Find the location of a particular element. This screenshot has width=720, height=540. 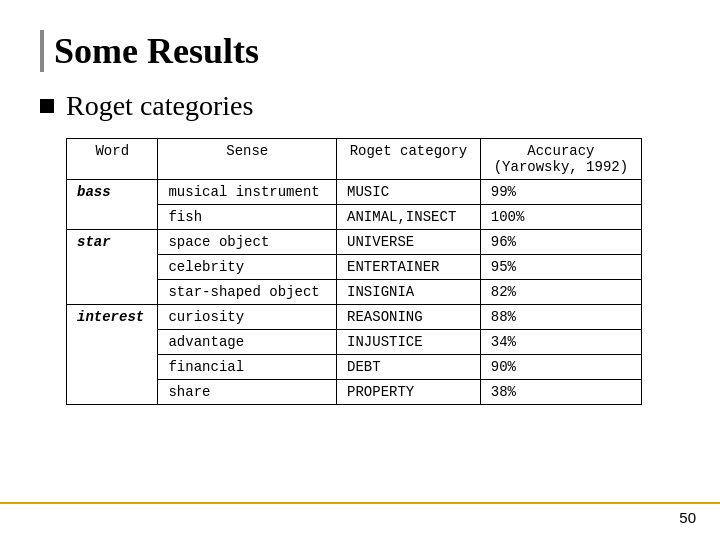

roget-cell: UNIVERSE is located at coordinates (409, 242).